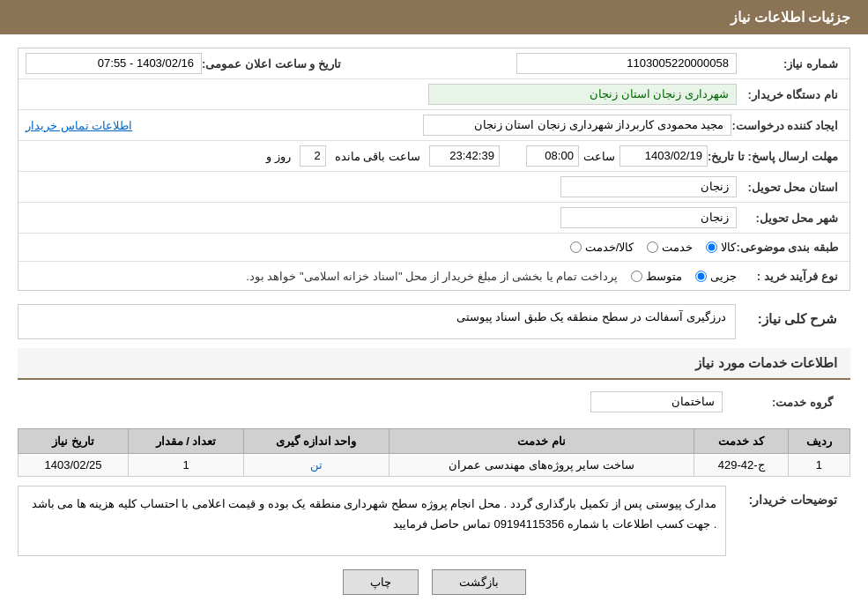  I want to click on row-city: شهر محل تحویل: زنجان, so click(434, 219).